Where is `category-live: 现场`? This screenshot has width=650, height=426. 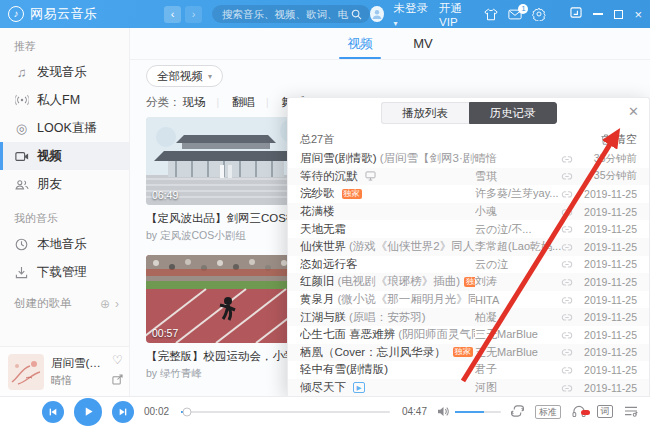
category-live: 现场 is located at coordinates (194, 102).